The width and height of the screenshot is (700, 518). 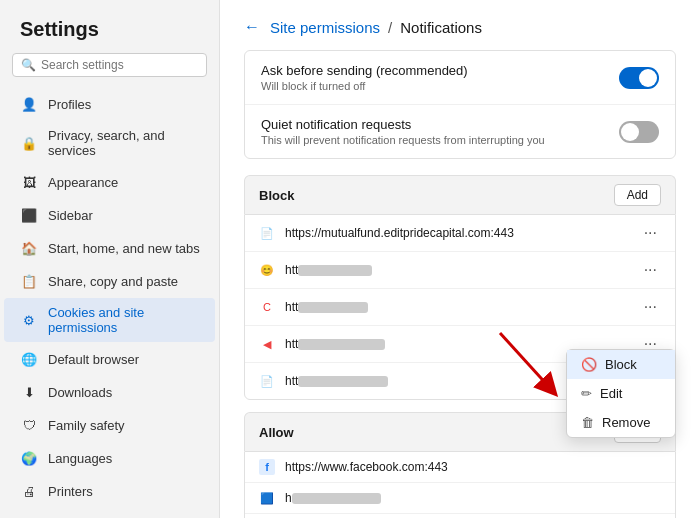 What do you see at coordinates (120, 65) in the screenshot?
I see `search-input` at bounding box center [120, 65].